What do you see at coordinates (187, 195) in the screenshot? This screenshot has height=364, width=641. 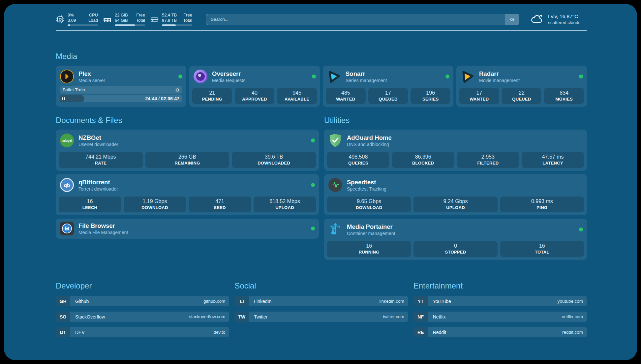 I see `qbittorrent-card: qb qBittorrent Torrent downloader 16LEEC…` at bounding box center [187, 195].